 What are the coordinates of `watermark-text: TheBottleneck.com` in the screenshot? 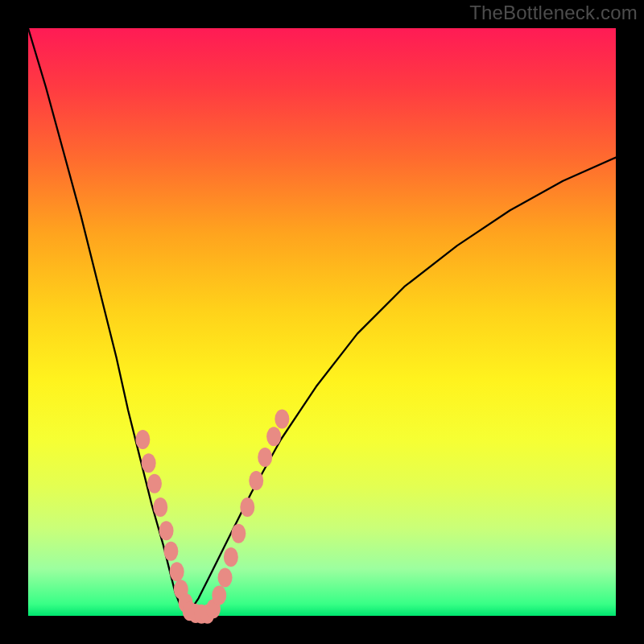 It's located at (554, 13).